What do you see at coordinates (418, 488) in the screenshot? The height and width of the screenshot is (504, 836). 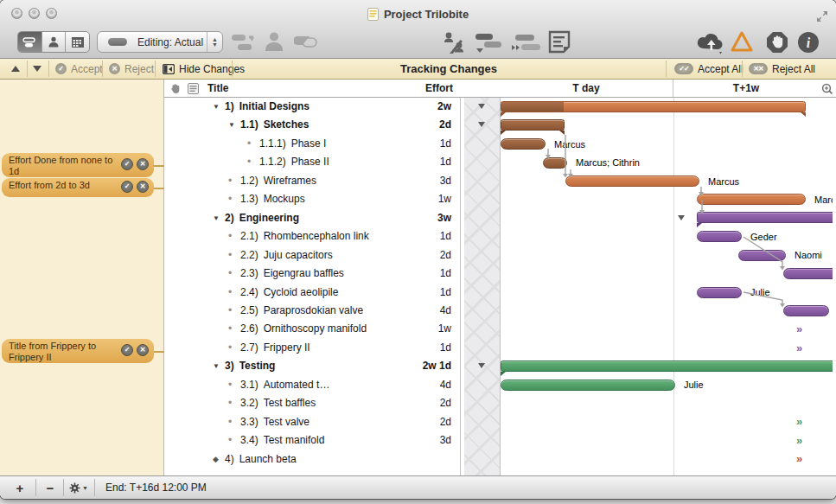 I see `status-bar: + − ▼ End: T+16d 12:00 PM` at bounding box center [418, 488].